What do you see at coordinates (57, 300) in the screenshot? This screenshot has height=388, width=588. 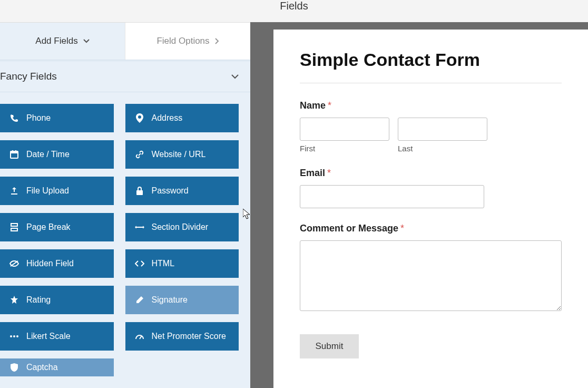 I see `field-rating: Rating` at bounding box center [57, 300].